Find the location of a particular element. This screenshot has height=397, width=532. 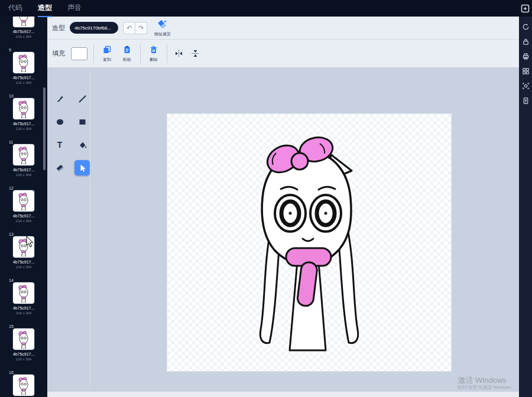

costume-item: 14 4b75c917... 216 x 304 is located at coordinates (24, 296).